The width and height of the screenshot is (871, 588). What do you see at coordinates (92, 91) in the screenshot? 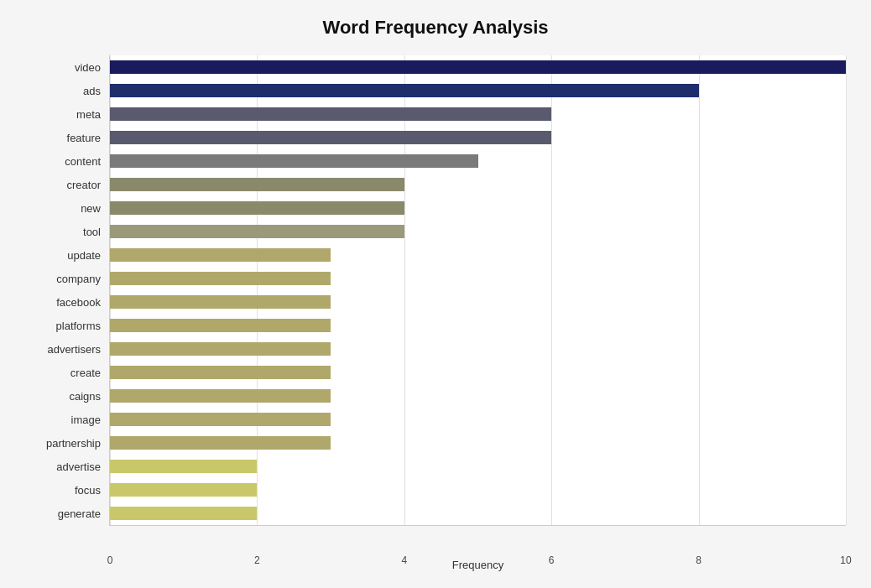
I see `y-label: ads` at bounding box center [92, 91].